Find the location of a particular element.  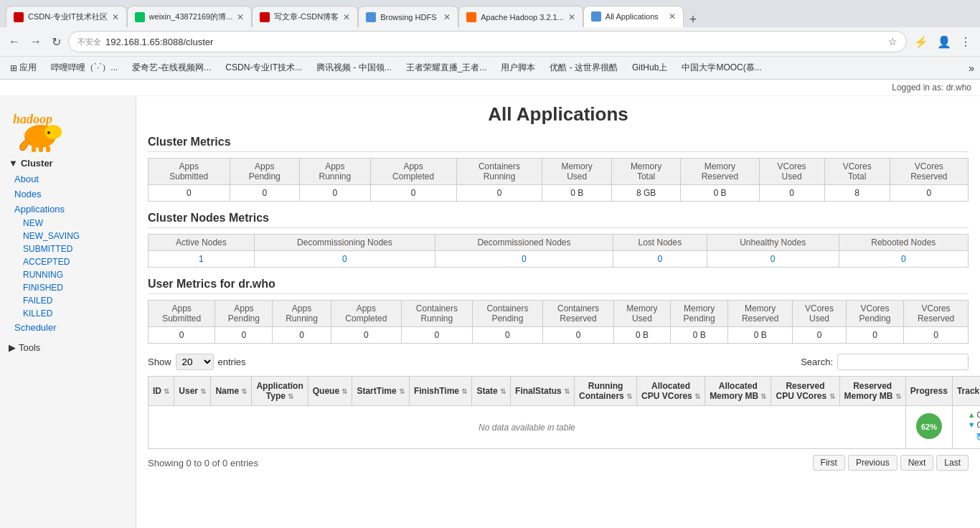

bookmark-apps: ⊞应用 is located at coordinates (23, 67).